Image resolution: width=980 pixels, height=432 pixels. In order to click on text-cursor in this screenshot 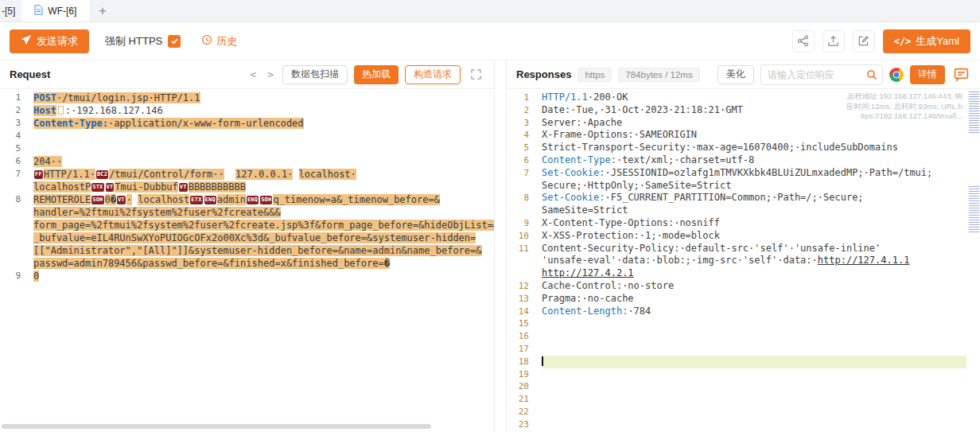, I will do `click(542, 361)`.